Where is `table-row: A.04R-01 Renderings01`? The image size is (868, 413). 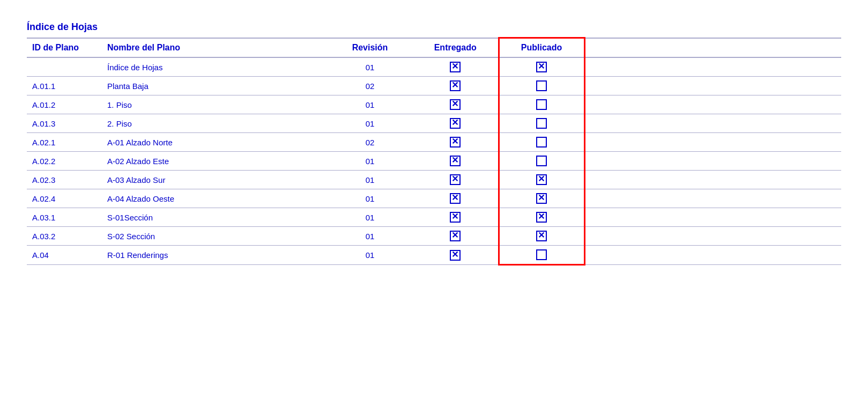
table-row: A.04R-01 Renderings01 is located at coordinates (434, 255).